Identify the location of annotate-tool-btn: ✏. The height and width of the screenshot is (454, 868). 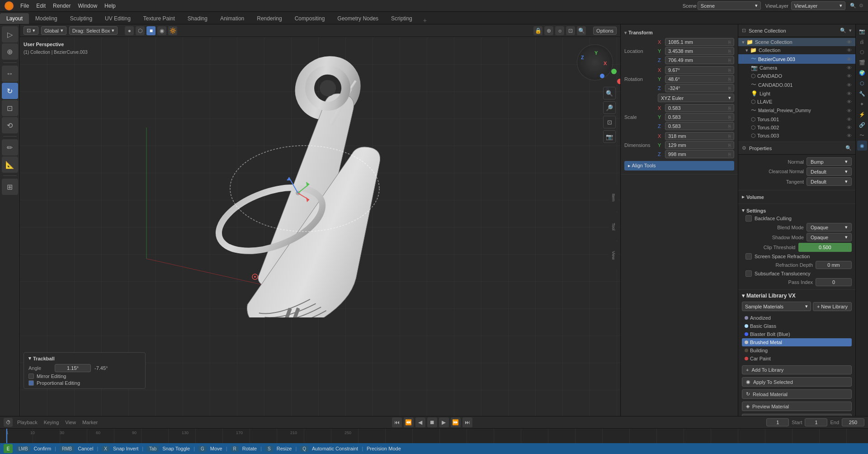
(10, 147).